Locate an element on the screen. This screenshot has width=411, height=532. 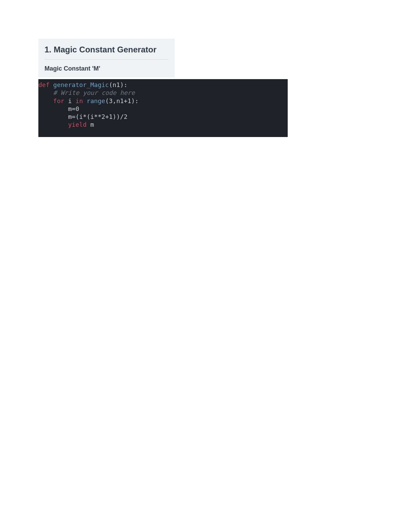
keyword-for: for is located at coordinates (59, 101).